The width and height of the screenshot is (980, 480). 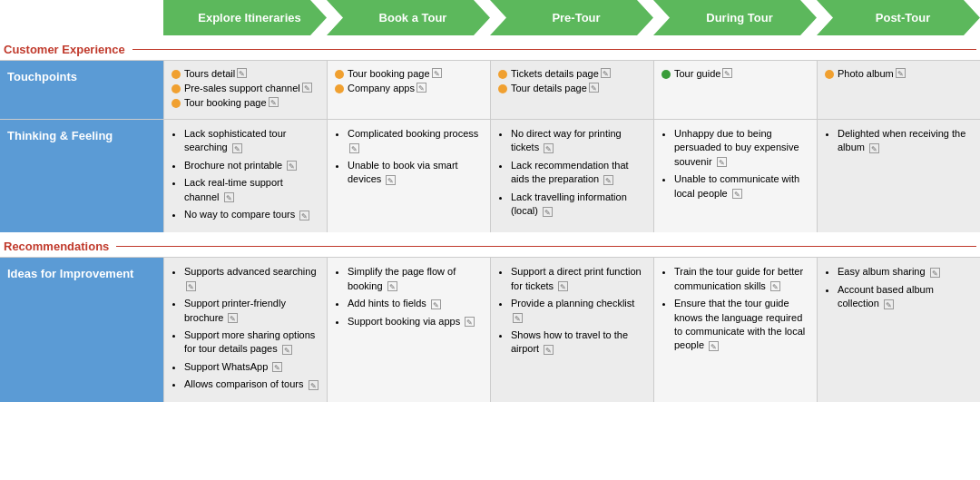 I want to click on list-item: Train the tour guide for better communic…, so click(x=742, y=279).